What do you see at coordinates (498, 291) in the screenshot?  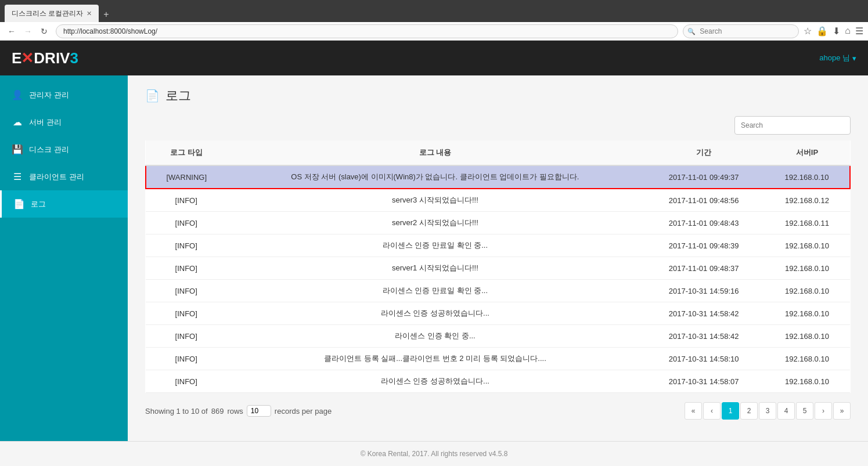 I see `table-row: [INFO]라이센스 인증 만료일 확인 중...2017-10-31 14:5…` at bounding box center [498, 291].